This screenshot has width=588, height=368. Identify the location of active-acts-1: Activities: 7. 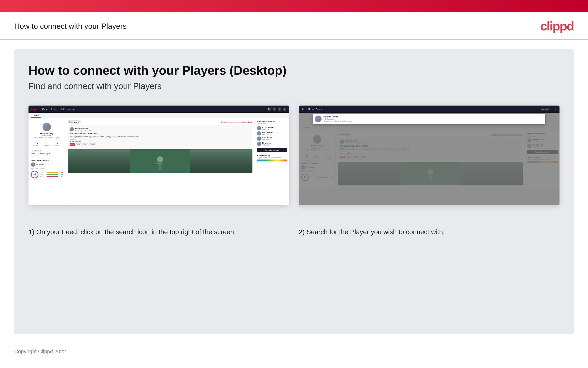
(275, 129).